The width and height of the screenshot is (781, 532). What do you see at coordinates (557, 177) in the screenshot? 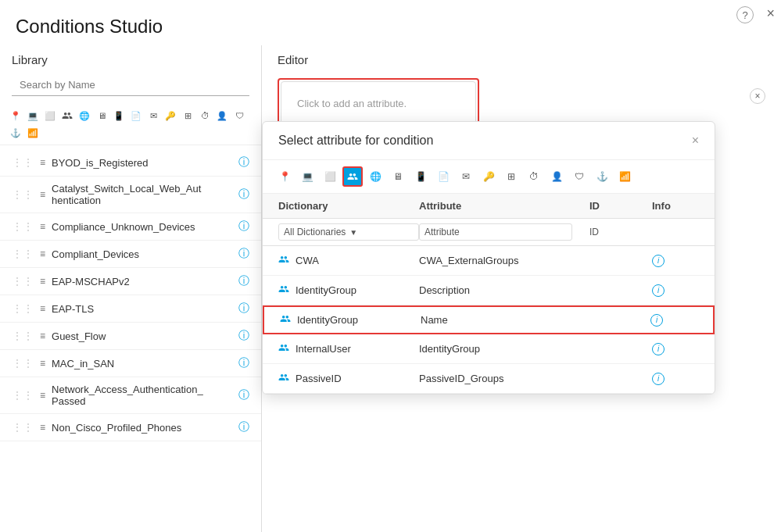
I see `modal-user-btn: 👤` at bounding box center [557, 177].